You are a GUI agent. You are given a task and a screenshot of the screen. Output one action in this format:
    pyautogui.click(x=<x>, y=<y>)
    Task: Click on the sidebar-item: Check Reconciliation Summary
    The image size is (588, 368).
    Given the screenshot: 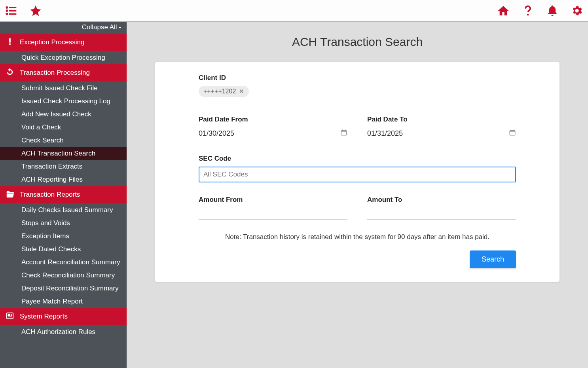 What is the action you would take?
    pyautogui.click(x=63, y=275)
    